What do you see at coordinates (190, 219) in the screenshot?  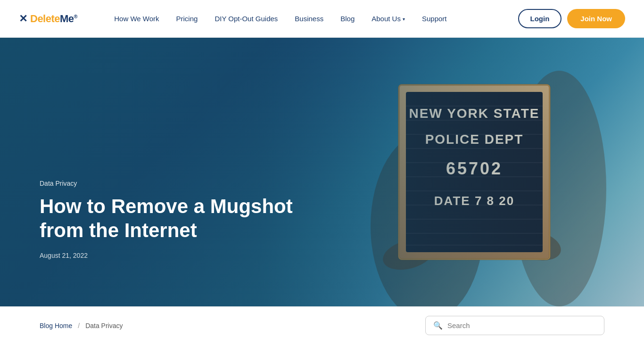 I see `hero-title: How to Remove a Mugshot from the Interne…` at bounding box center [190, 219].